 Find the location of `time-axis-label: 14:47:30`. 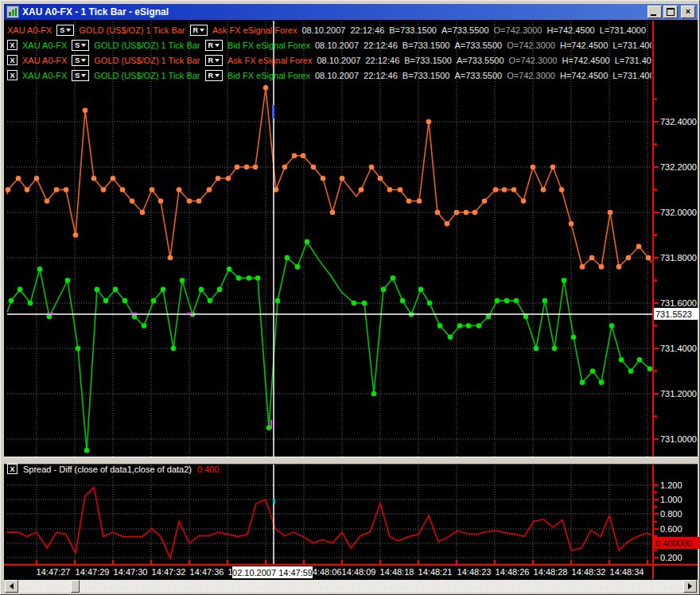

time-axis-label: 14:47:30 is located at coordinates (130, 572).